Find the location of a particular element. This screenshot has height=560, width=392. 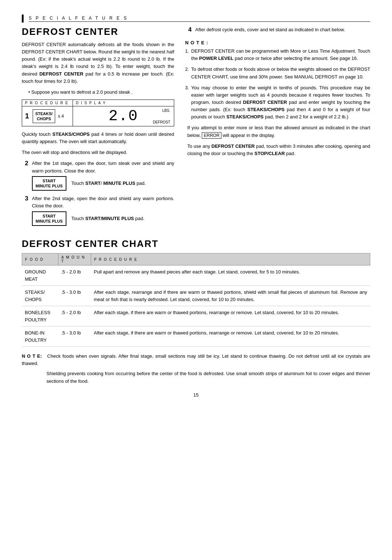

display-lbs: LBS. is located at coordinates (166, 110).